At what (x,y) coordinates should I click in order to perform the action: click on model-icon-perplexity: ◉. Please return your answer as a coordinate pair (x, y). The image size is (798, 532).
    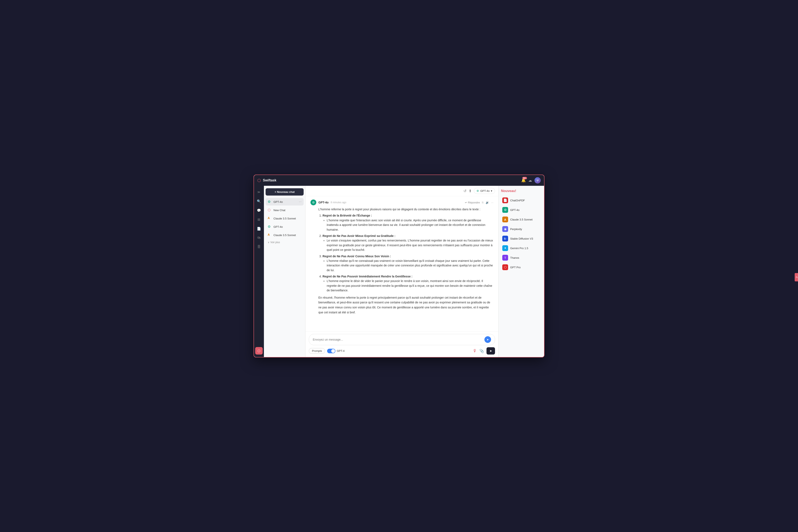
    Looking at the image, I should click on (505, 229).